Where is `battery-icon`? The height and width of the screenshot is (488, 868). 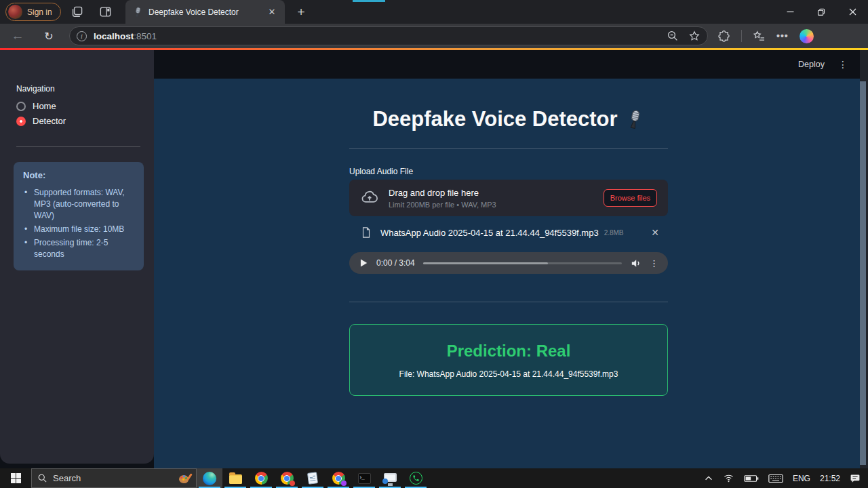
battery-icon is located at coordinates (751, 479).